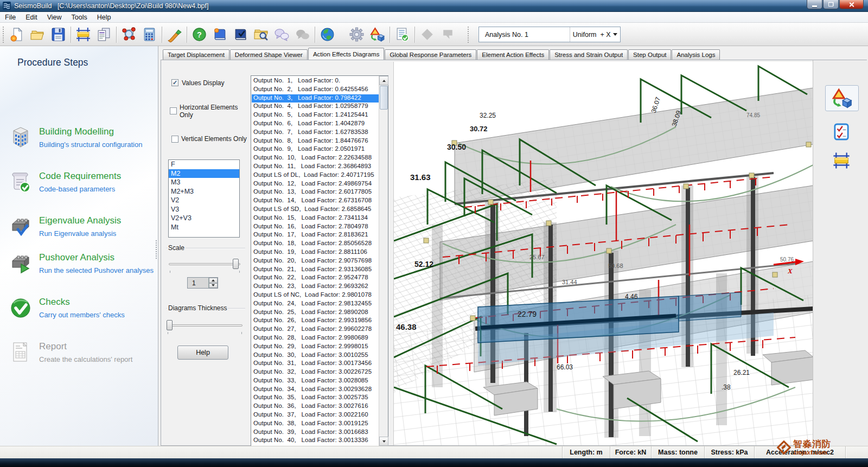 This screenshot has width=868, height=467. Describe the element at coordinates (550, 35) in the screenshot. I see `analysis-selector: Analysis No. 1 Uniform + X` at that location.